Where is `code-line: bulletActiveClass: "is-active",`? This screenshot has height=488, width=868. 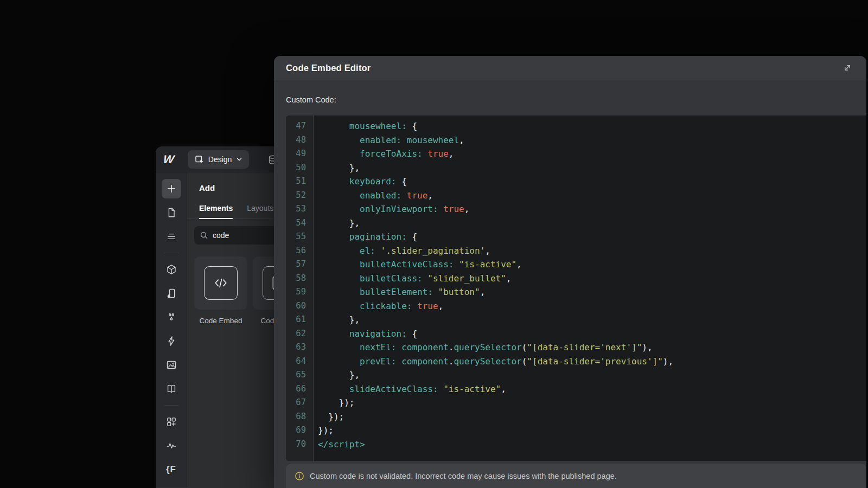
code-line: bulletActiveClass: "is-active", is located at coordinates (592, 265).